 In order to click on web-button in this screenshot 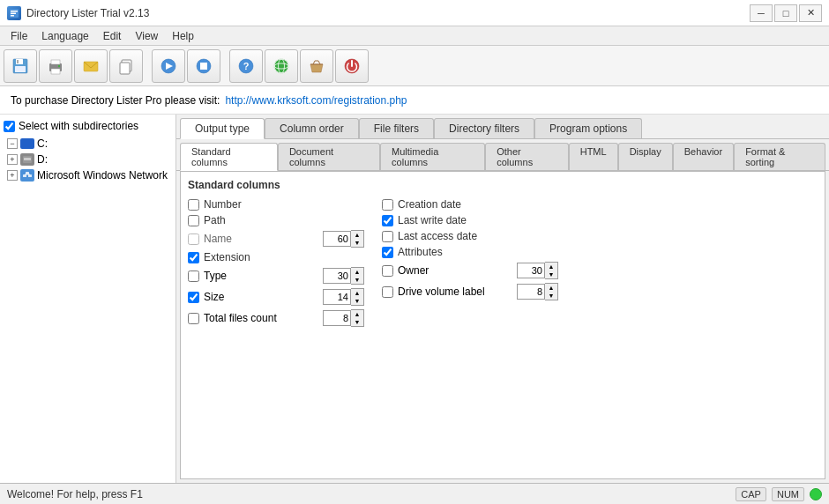, I will do `click(281, 66)`.